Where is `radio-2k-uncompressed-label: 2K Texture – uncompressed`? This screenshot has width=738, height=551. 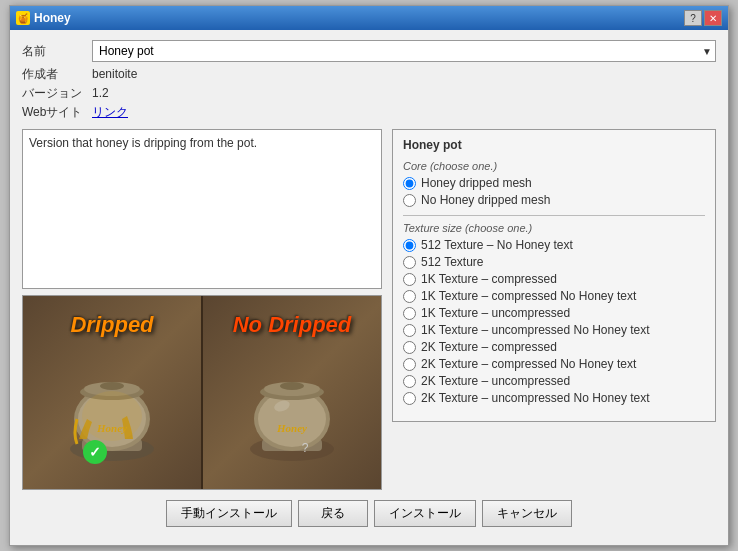
radio-2k-uncompressed-label: 2K Texture – uncompressed is located at coordinates (496, 381).